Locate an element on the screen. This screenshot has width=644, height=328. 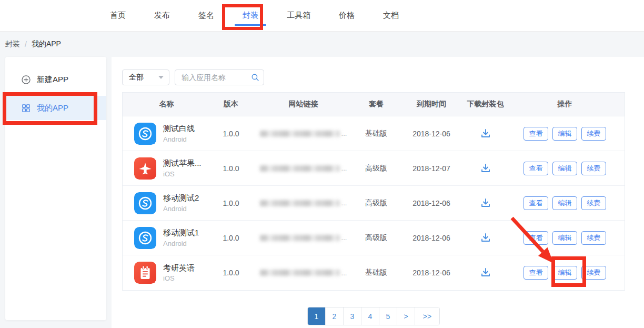
page-5: 5 is located at coordinates (388, 316).